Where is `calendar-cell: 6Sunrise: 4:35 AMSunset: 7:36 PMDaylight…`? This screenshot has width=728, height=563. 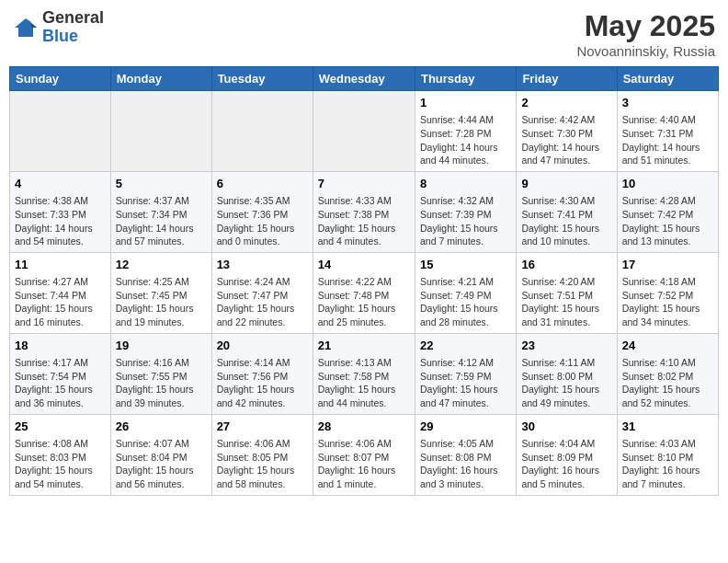
calendar-cell: 6Sunrise: 4:35 AMSunset: 7:36 PMDaylight… is located at coordinates (262, 212).